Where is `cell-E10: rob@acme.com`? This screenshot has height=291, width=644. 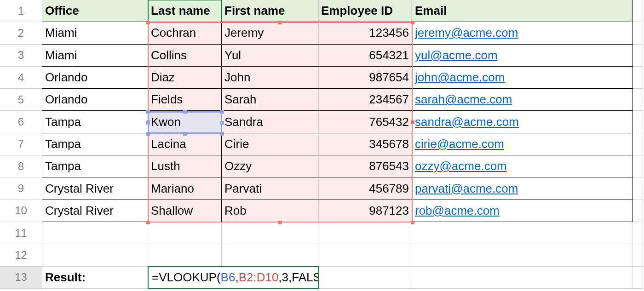 cell-E10: rob@acme.com is located at coordinates (523, 211).